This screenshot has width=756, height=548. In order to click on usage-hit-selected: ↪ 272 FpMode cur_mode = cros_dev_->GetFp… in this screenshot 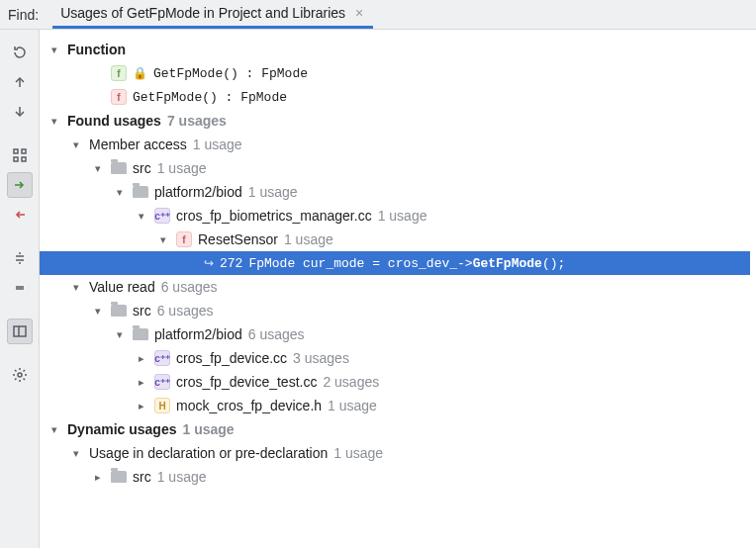, I will do `click(395, 263)`.